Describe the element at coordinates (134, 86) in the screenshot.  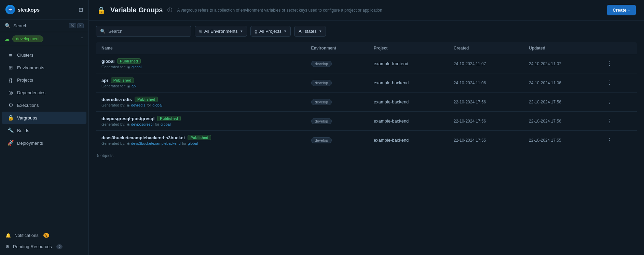
I see `row-link-1: api` at that location.